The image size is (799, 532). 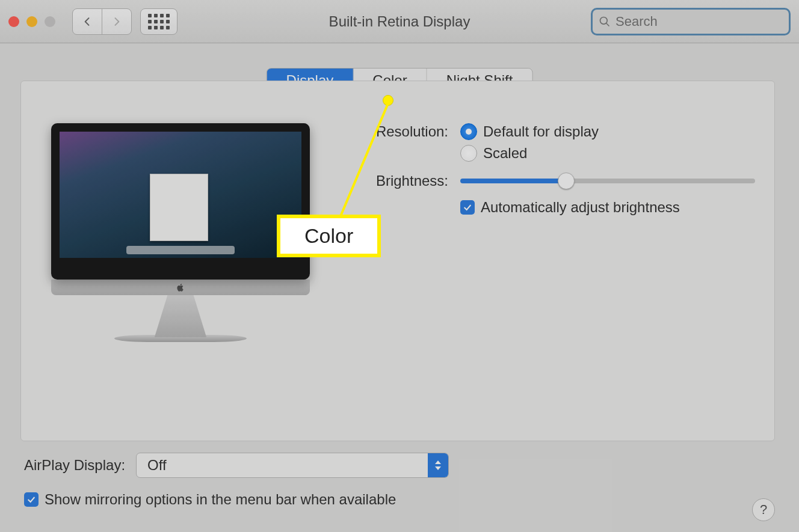 I want to click on forward-button, so click(x=117, y=22).